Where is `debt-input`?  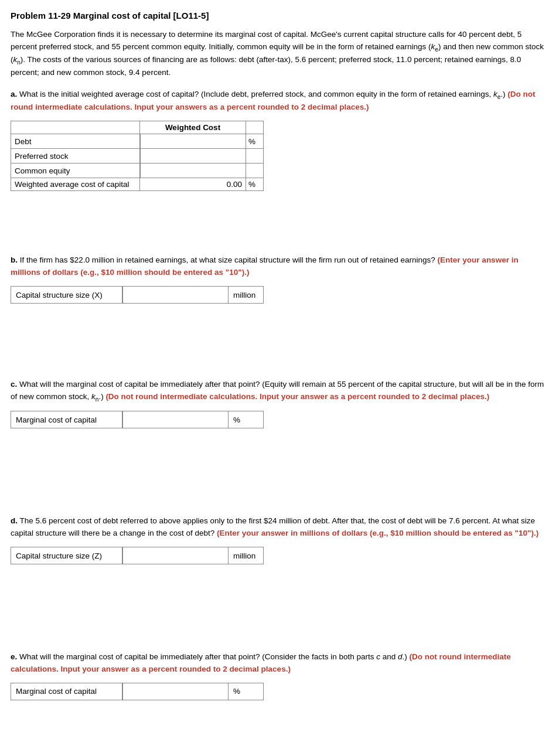
debt-input is located at coordinates (193, 141).